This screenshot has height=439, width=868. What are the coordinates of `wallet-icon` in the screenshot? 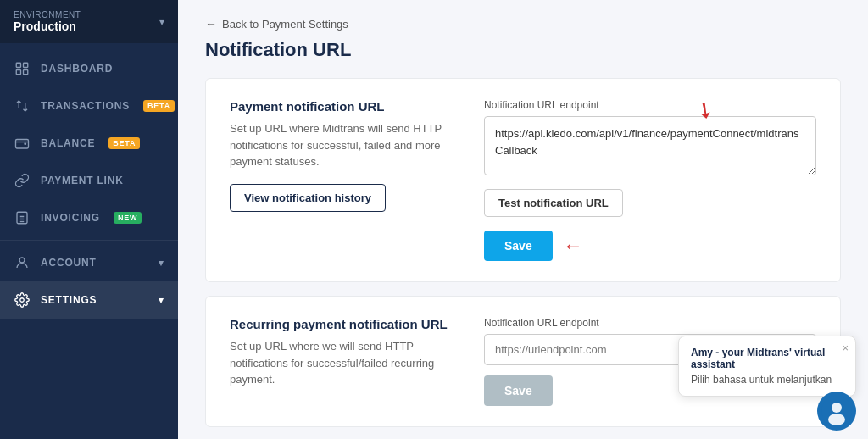 It's located at (22, 143).